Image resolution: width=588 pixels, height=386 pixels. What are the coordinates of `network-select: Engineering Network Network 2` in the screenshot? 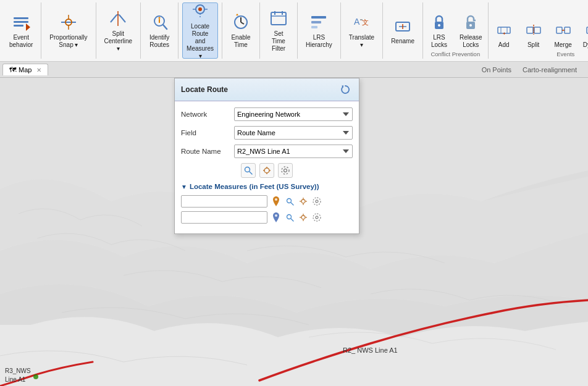 It's located at (293, 114).